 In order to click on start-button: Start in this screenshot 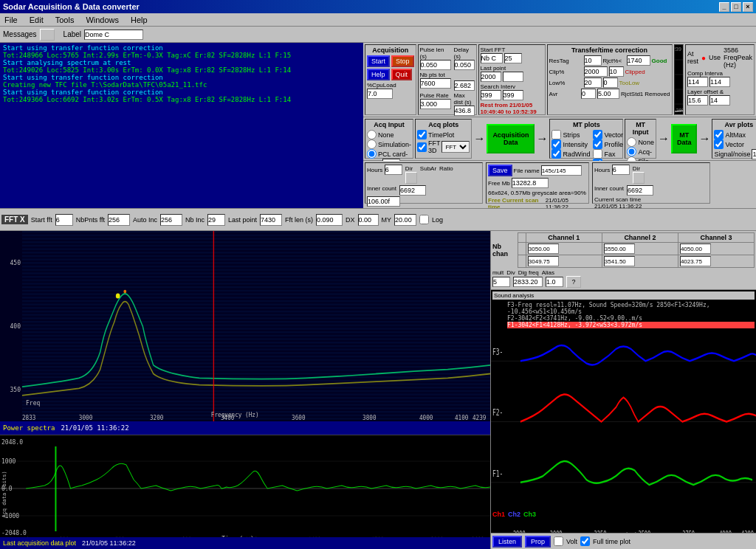, I will do `click(378, 61)`.